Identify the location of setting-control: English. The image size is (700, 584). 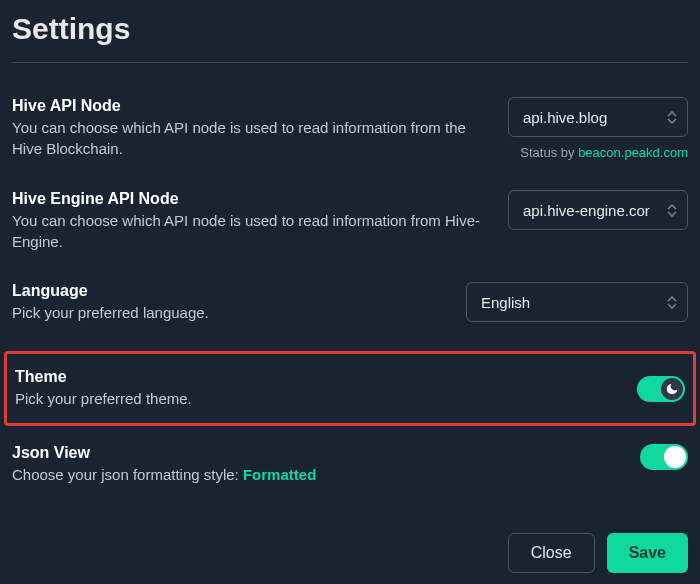
(577, 302).